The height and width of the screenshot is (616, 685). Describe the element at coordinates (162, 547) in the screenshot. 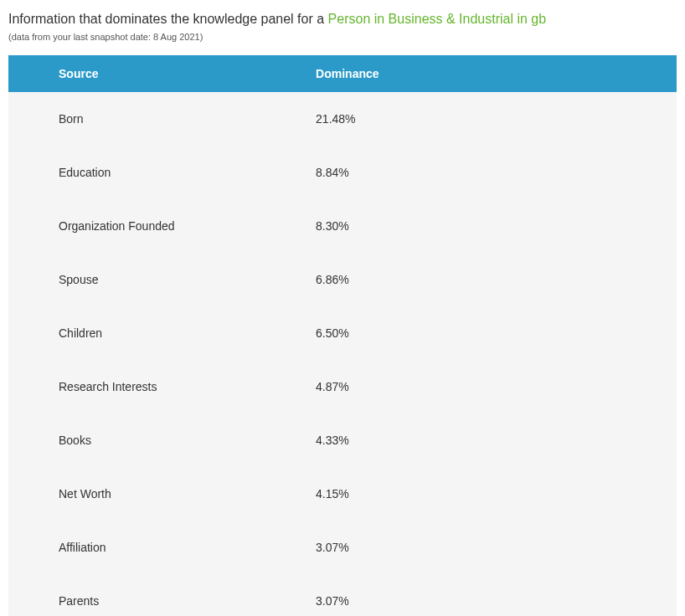

I see `cell-source: Affiliation` at that location.